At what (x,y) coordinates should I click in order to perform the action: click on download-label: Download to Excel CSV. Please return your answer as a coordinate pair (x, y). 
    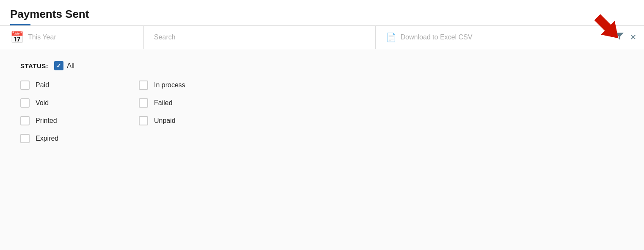
    Looking at the image, I should click on (437, 37).